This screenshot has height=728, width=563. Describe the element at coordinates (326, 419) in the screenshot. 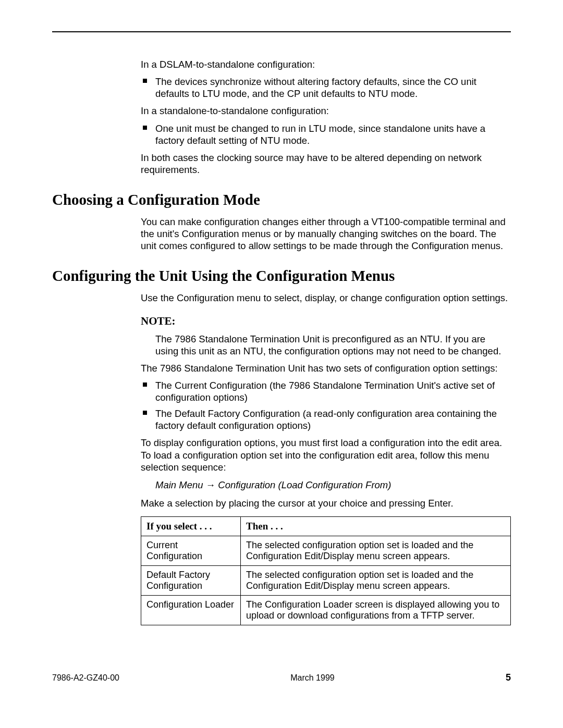

I see `sec2-bullet-2: The Default Factory Configuration (a rea…` at that location.